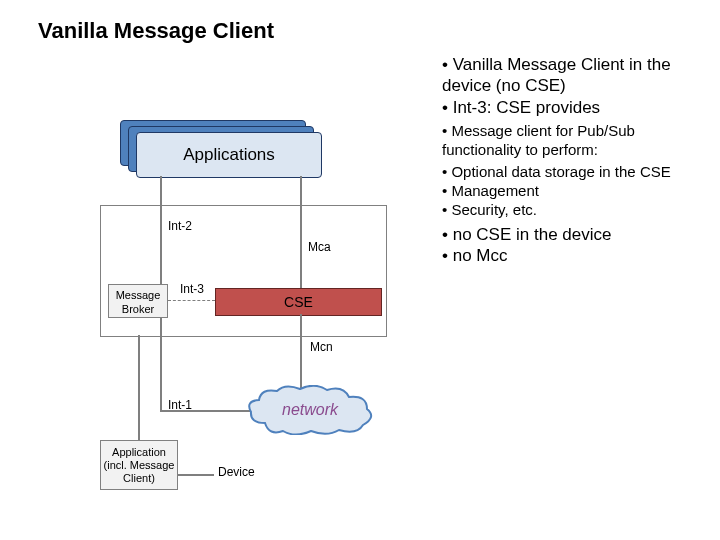 This screenshot has height=540, width=720. I want to click on message-broker-box: Message Broker, so click(138, 301).